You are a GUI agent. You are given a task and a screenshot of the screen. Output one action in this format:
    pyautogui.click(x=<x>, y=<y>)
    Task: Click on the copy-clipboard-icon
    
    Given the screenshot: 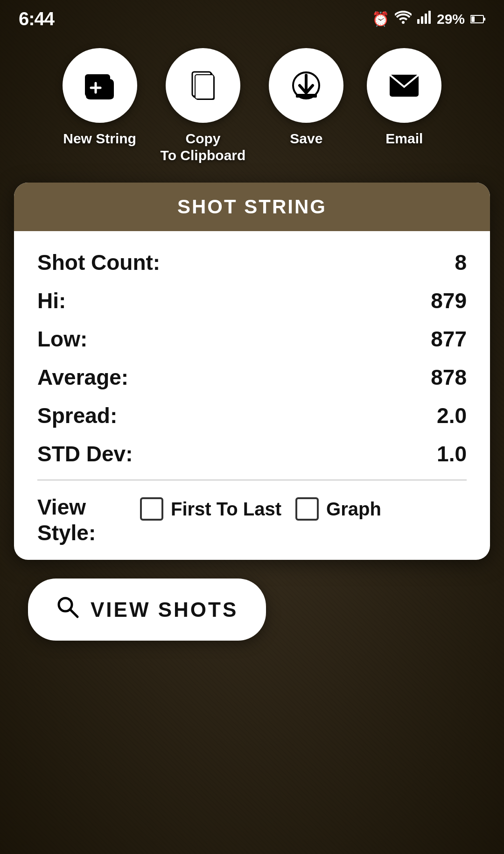 What is the action you would take?
    pyautogui.click(x=203, y=85)
    